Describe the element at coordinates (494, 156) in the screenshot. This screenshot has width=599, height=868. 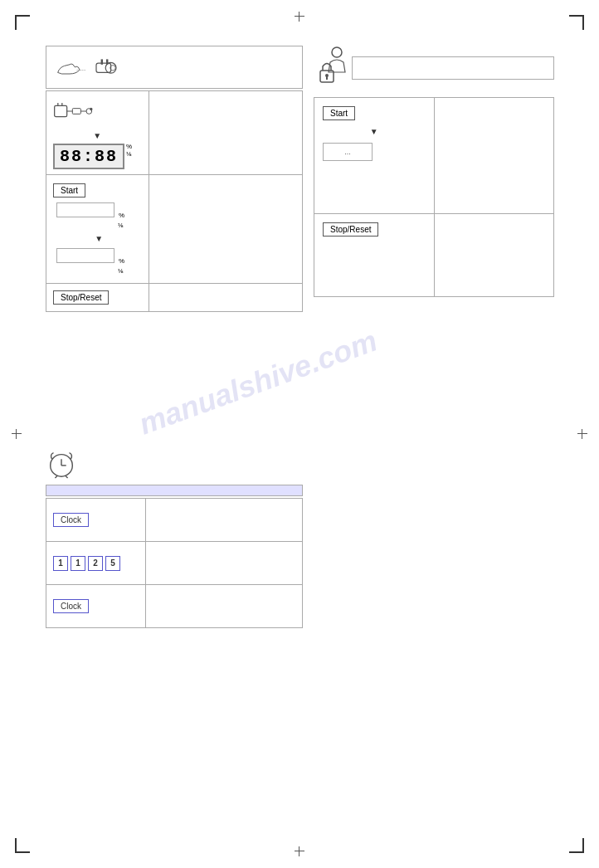
I see `right-cell-top-right` at that location.